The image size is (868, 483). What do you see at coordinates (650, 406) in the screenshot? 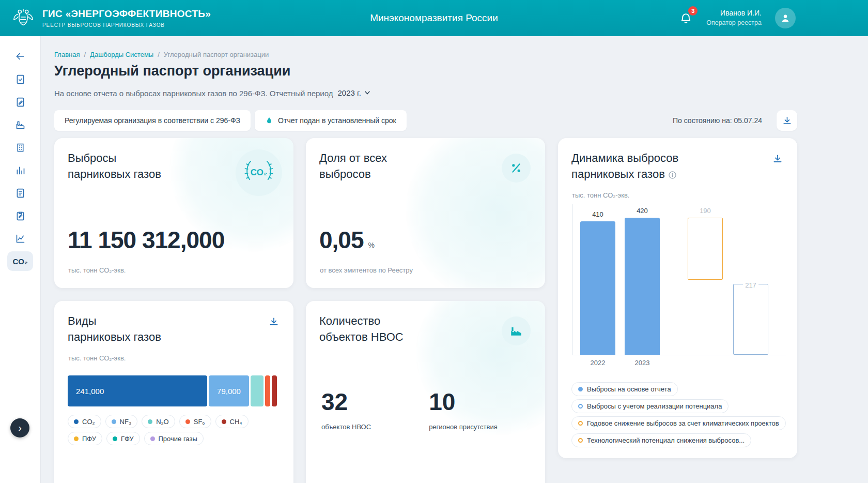
I see `legend-potential-emissions: Выбросы с учетом реализации потенциала` at bounding box center [650, 406].